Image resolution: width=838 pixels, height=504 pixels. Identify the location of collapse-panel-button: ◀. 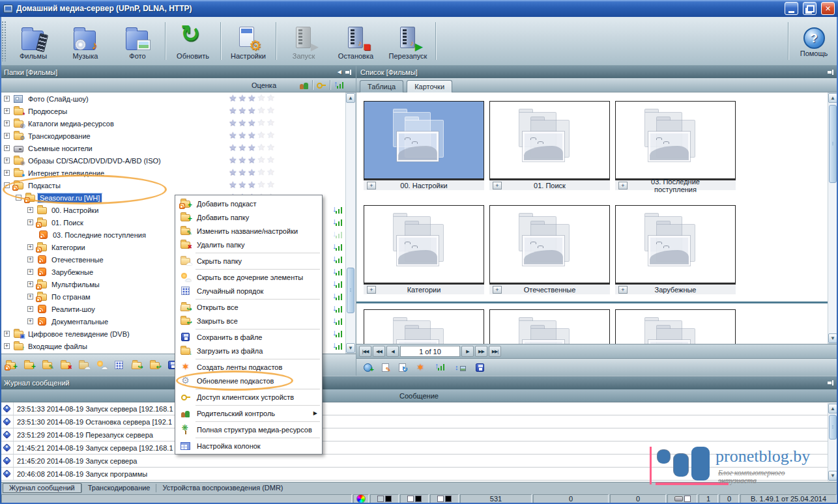
(340, 72).